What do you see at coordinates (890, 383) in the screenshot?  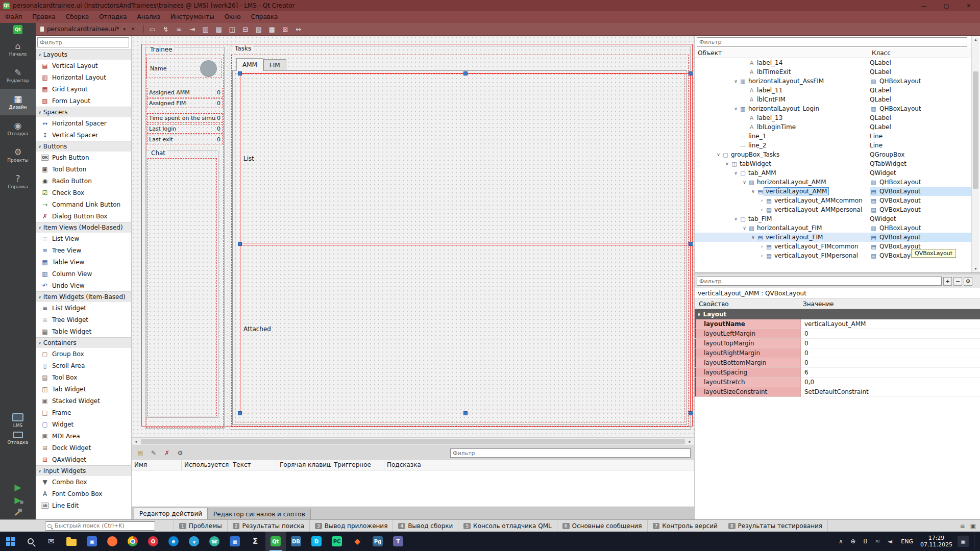 I see `property-value: 0,0` at bounding box center [890, 383].